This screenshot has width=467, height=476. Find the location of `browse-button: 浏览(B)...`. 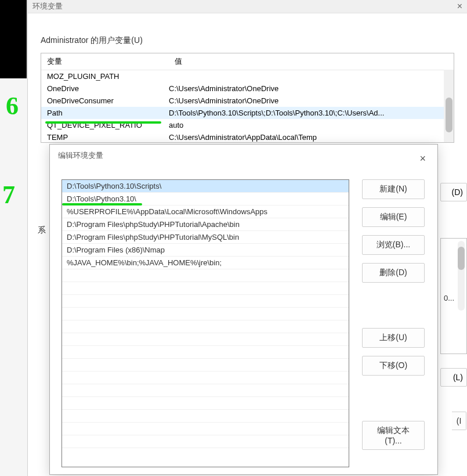

browse-button: 浏览(B)... is located at coordinates (393, 245).